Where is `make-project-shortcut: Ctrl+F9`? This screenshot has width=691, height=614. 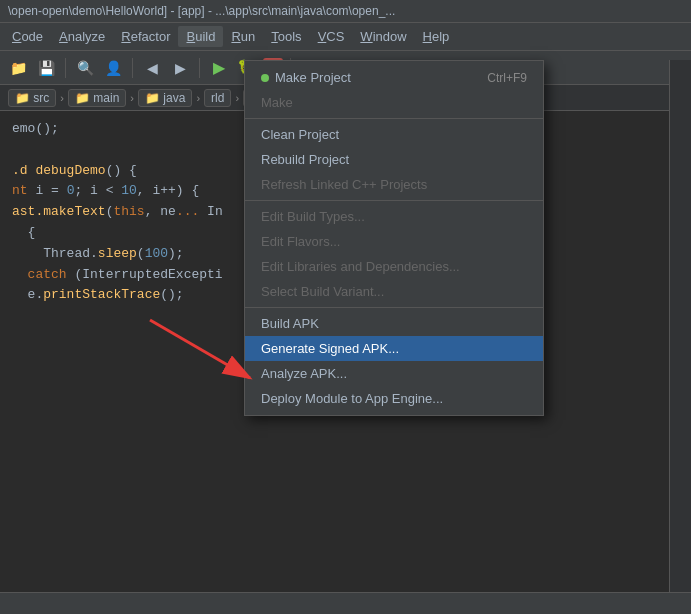 make-project-shortcut: Ctrl+F9 is located at coordinates (507, 78).